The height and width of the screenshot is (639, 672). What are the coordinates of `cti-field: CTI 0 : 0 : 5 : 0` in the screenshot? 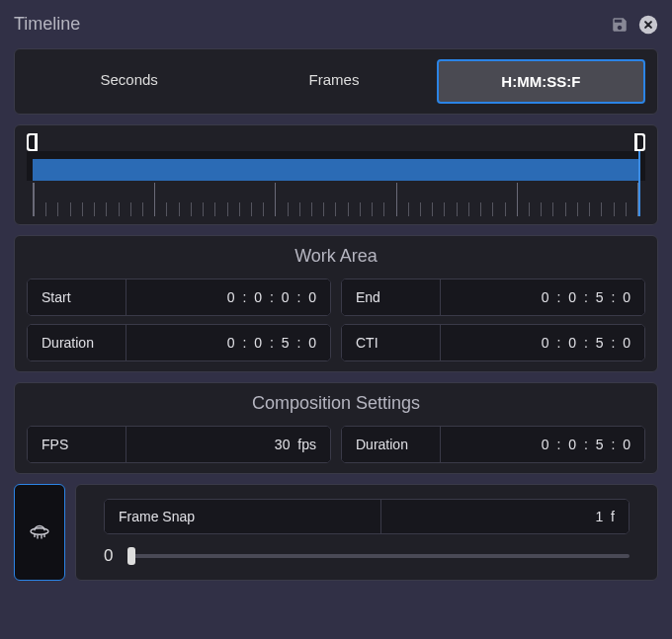 It's located at (493, 343).